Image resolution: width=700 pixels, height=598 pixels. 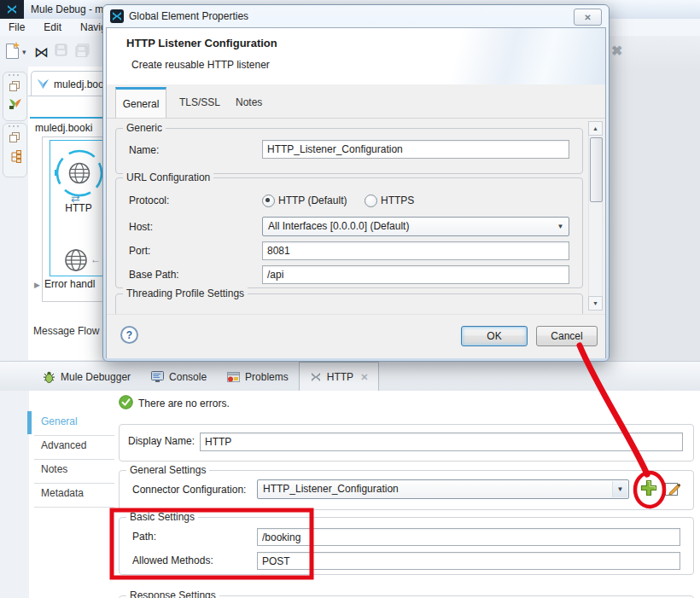 What do you see at coordinates (416, 251) in the screenshot?
I see `port-input` at bounding box center [416, 251].